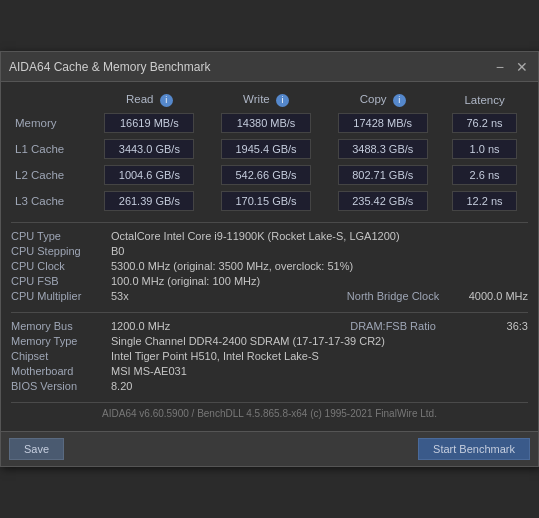  What do you see at coordinates (484, 100) in the screenshot?
I see `col-latency-header: Latency` at bounding box center [484, 100].